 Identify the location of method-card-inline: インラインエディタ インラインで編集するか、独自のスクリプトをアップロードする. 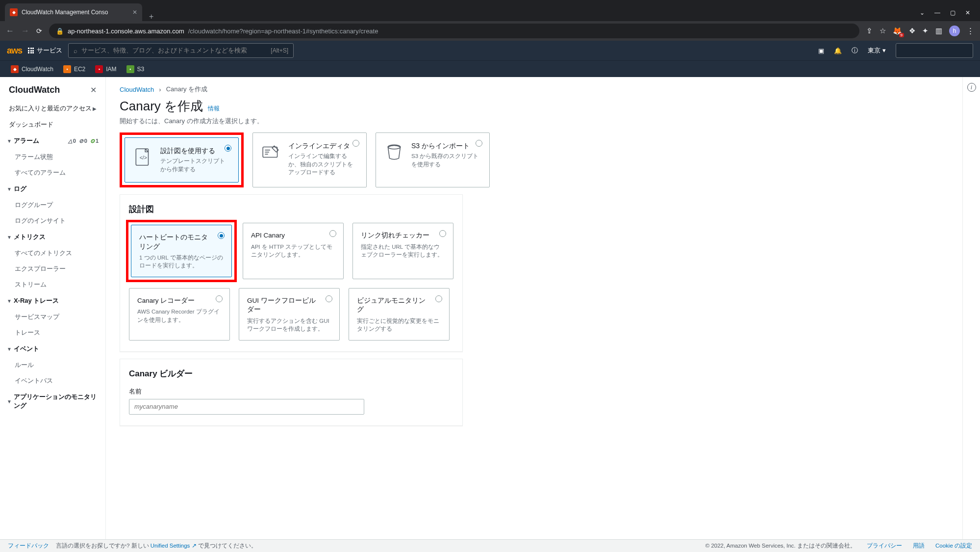
(310, 160).